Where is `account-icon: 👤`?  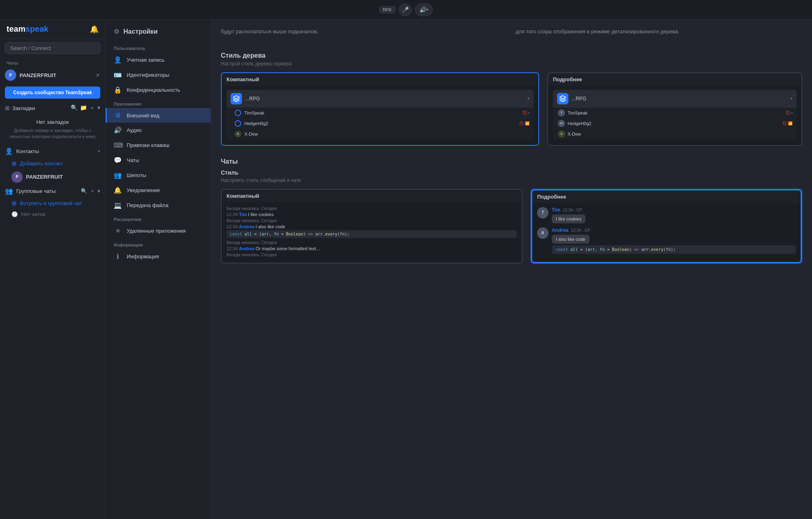 account-icon: 👤 is located at coordinates (118, 60).